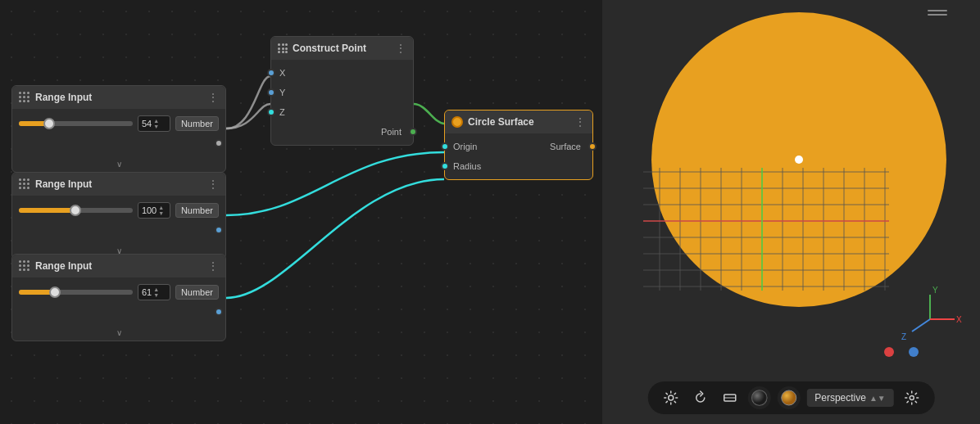 The width and height of the screenshot is (980, 424). Describe the element at coordinates (799, 160) in the screenshot. I see `sphere-center-dot` at that location.